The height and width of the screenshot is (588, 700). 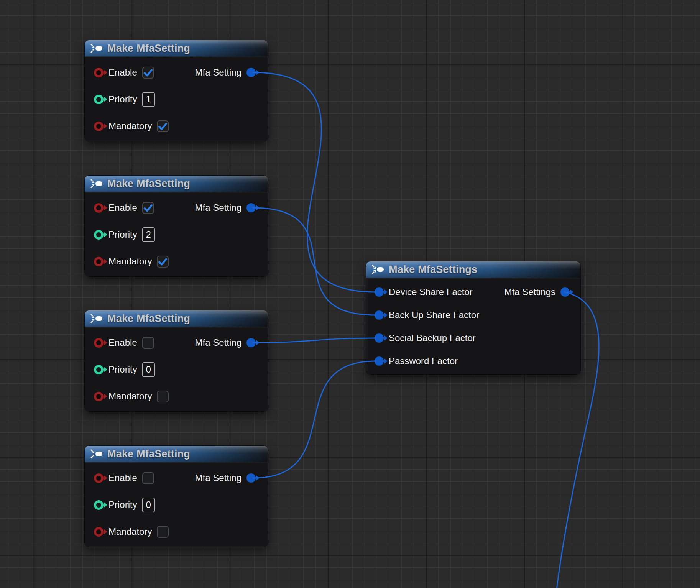 What do you see at coordinates (473, 315) in the screenshot?
I see `pin-row: Back Up Share Factor` at bounding box center [473, 315].